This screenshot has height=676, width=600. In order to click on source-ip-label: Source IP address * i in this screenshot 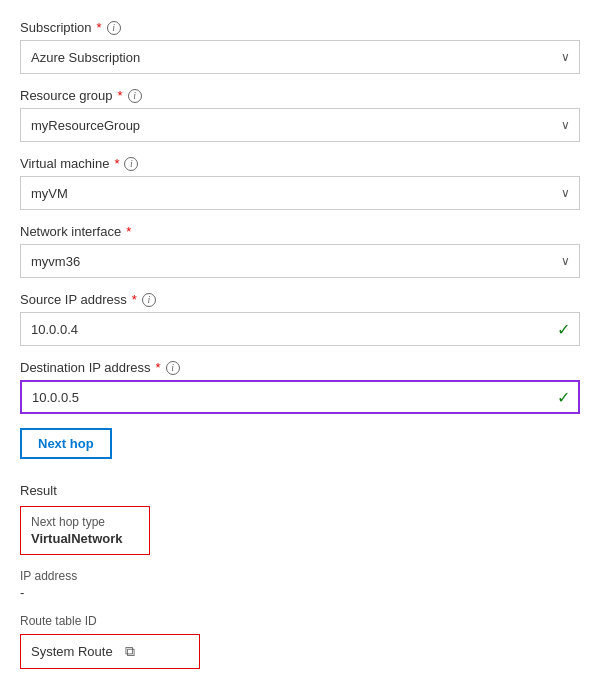, I will do `click(300, 300)`.